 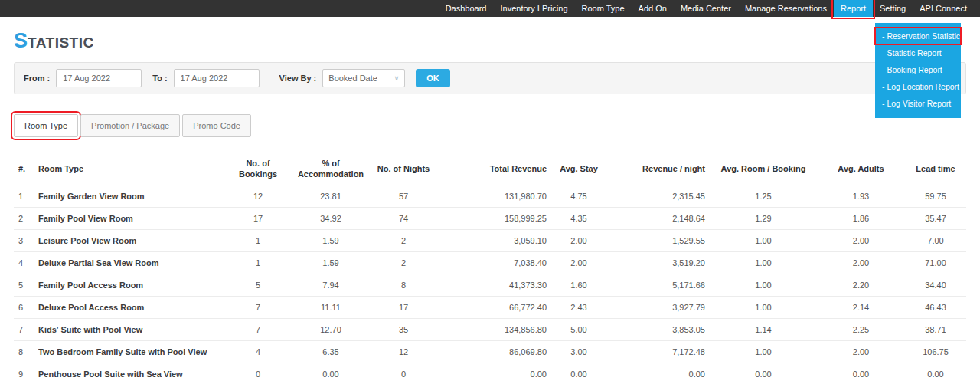 What do you see at coordinates (658, 169) in the screenshot?
I see `column-header-revenue-night: Revenue / night` at bounding box center [658, 169].